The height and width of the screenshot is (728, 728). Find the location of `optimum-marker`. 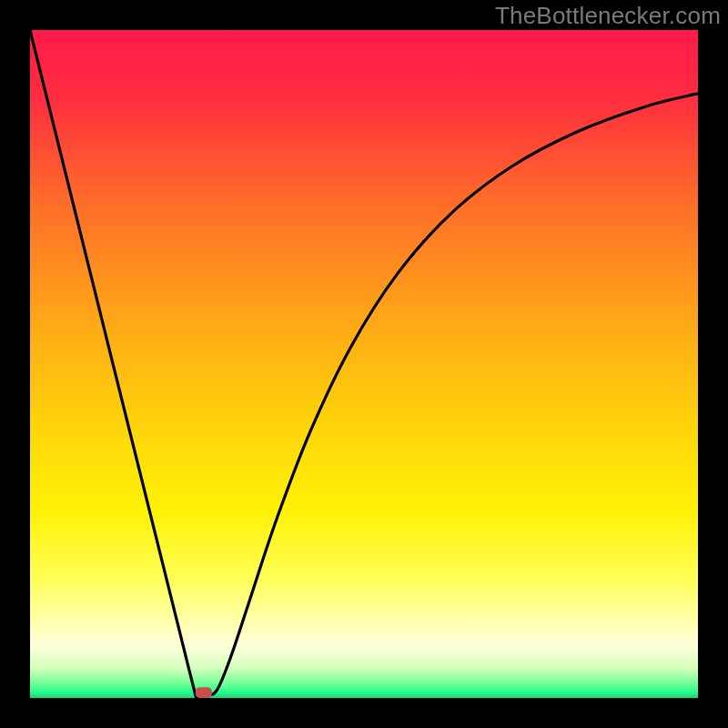

optimum-marker is located at coordinates (204, 693).